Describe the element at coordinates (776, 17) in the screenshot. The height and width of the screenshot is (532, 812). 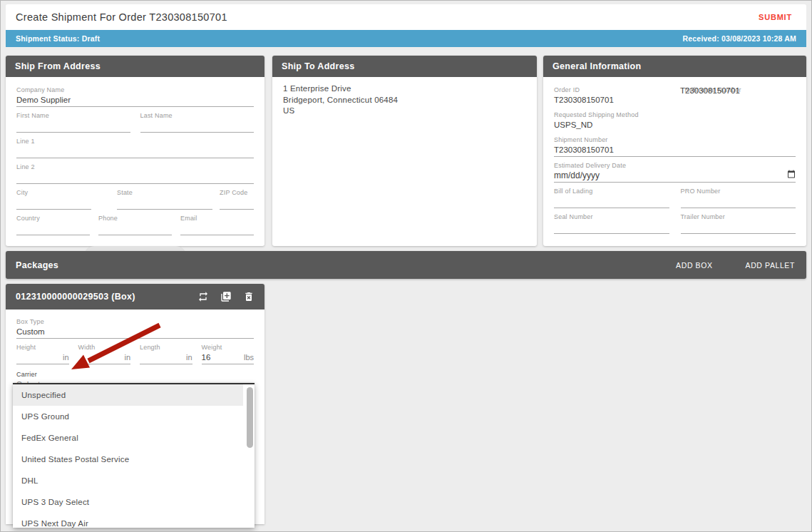
I see `submit-button: SUBMIT` at that location.